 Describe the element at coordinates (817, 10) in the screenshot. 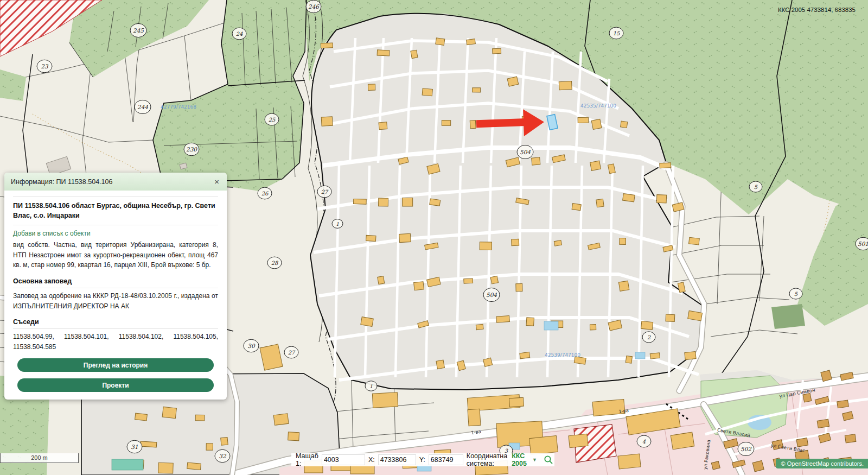

I see `cursor-coordinates: ККС 2005 4733814, 683835` at that location.